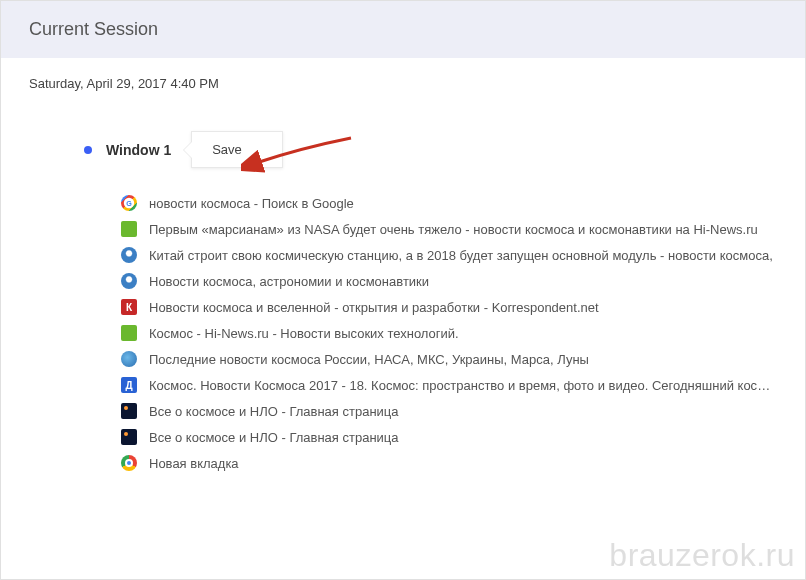 This screenshot has width=806, height=580. Describe the element at coordinates (304, 334) in the screenshot. I see `tab-title: Космос - Hi-News.ru - Новости высоких те…` at that location.